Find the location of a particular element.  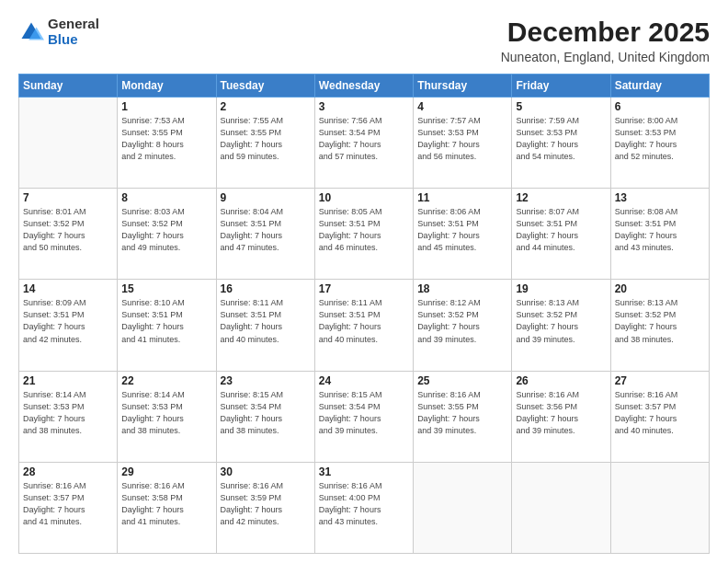

logo-general-text: General is located at coordinates (74, 24).